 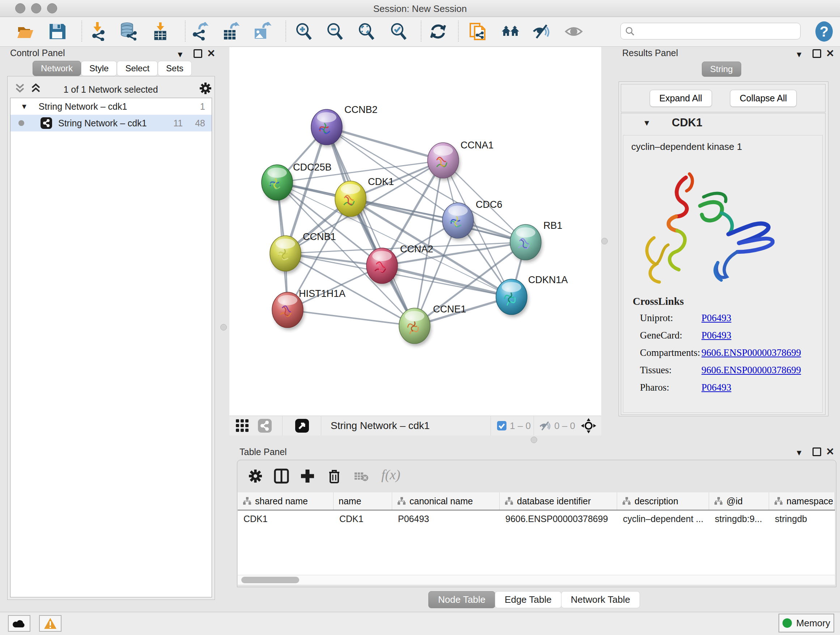 What do you see at coordinates (265, 426) in the screenshot?
I see `network-share-view-icon` at bounding box center [265, 426].